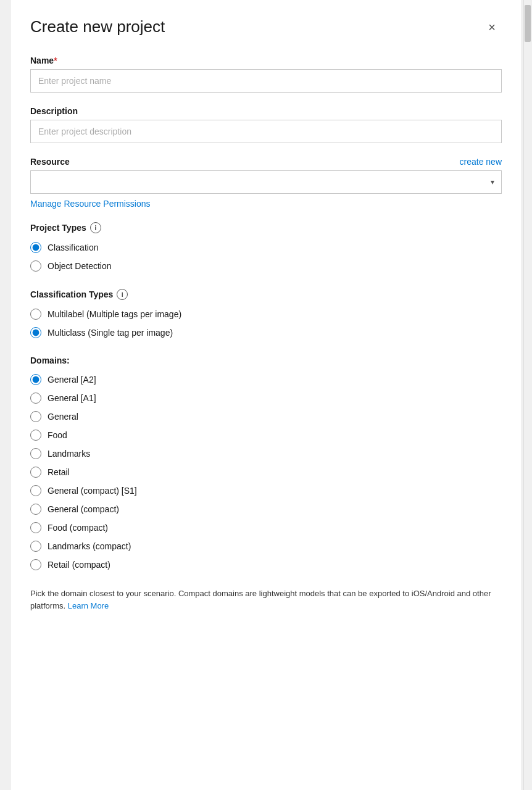 The width and height of the screenshot is (532, 790). What do you see at coordinates (266, 360) in the screenshot?
I see `domains-title: Domains:` at bounding box center [266, 360].